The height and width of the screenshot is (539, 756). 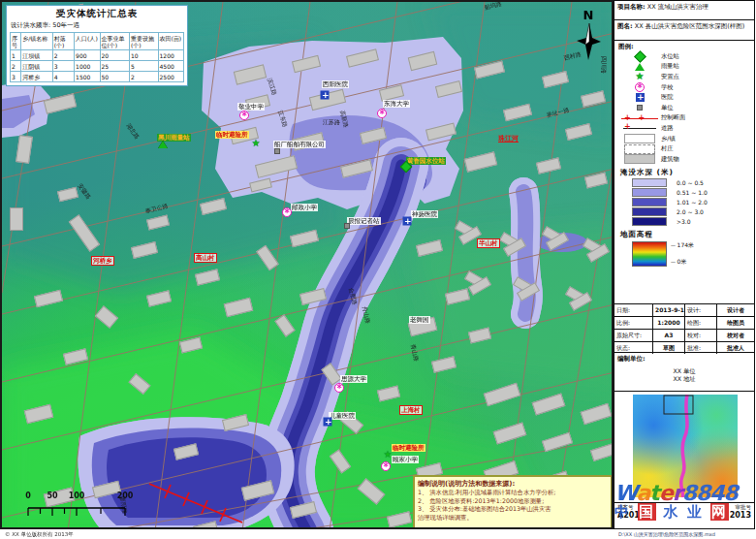 What do you see at coordinates (634, 348) in the screenshot?
I see `titleblock-label: 状态:` at bounding box center [634, 348].